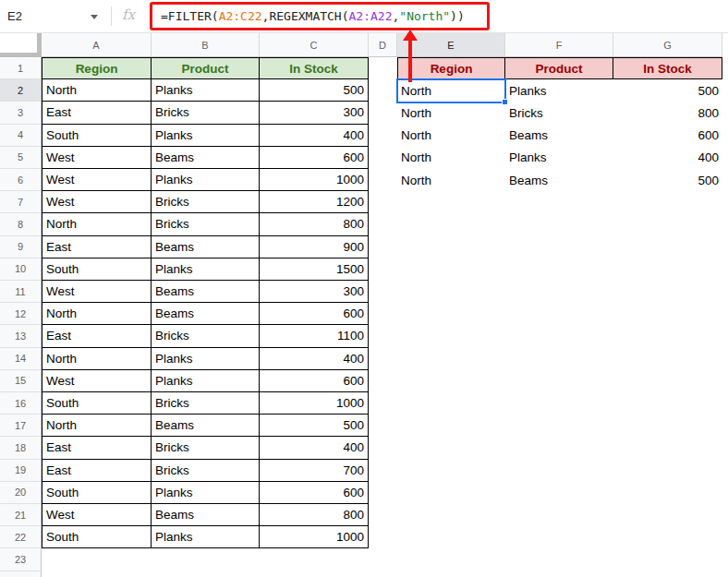  Describe the element at coordinates (314, 113) in the screenshot. I see `cell-C3: 300` at that location.